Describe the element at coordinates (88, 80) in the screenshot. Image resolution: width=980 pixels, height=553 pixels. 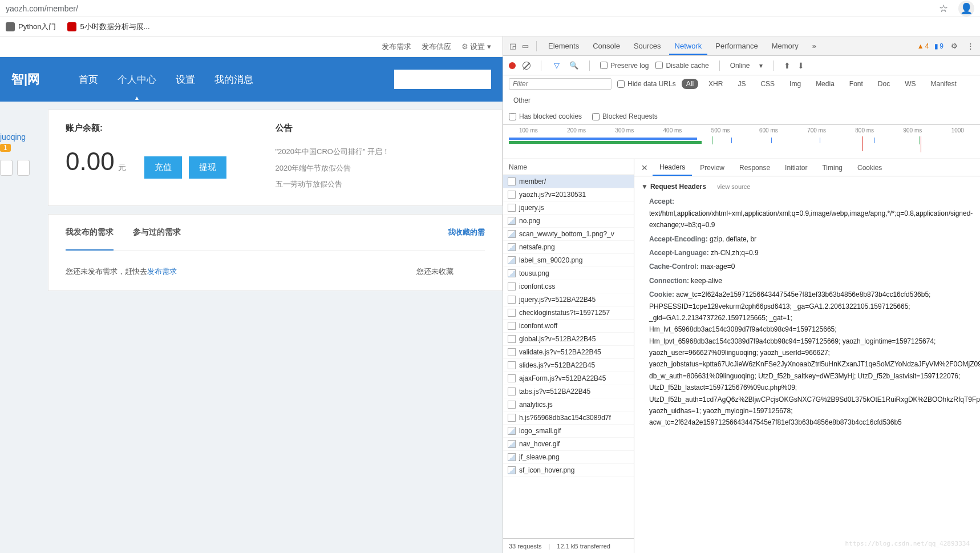
I see `nav-home: 首页` at that location.